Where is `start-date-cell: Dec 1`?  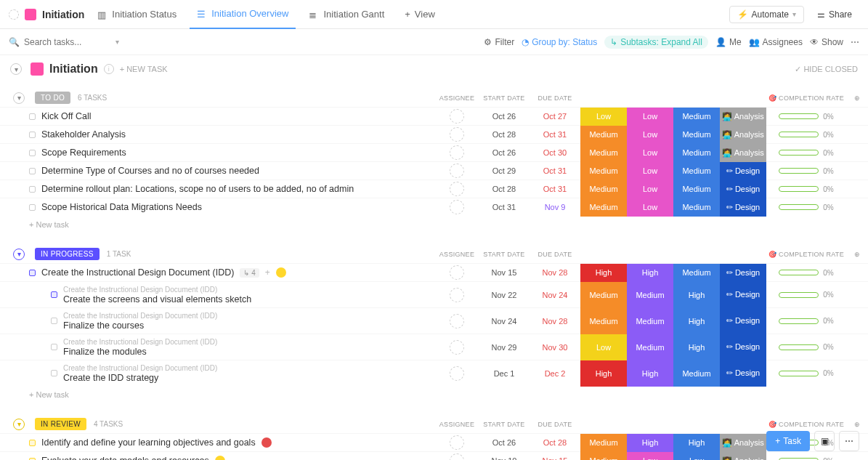 start-date-cell: Dec 1 is located at coordinates (504, 374).